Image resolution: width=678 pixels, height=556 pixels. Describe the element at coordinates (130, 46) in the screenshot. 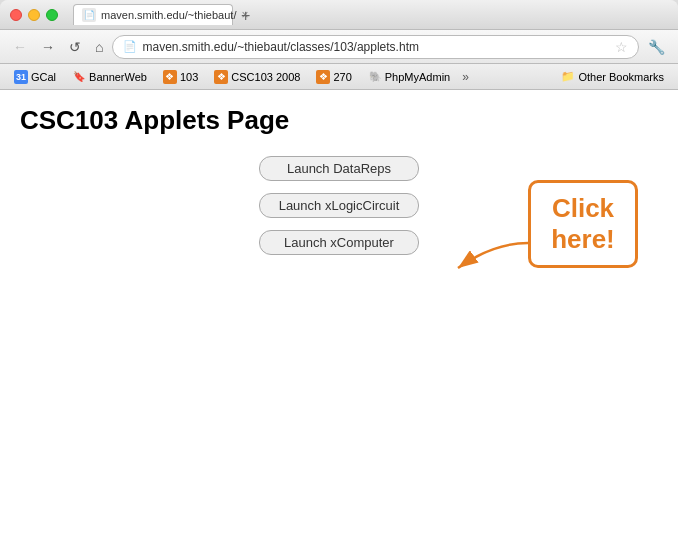

I see `address-bar-page-icon: 📄` at that location.